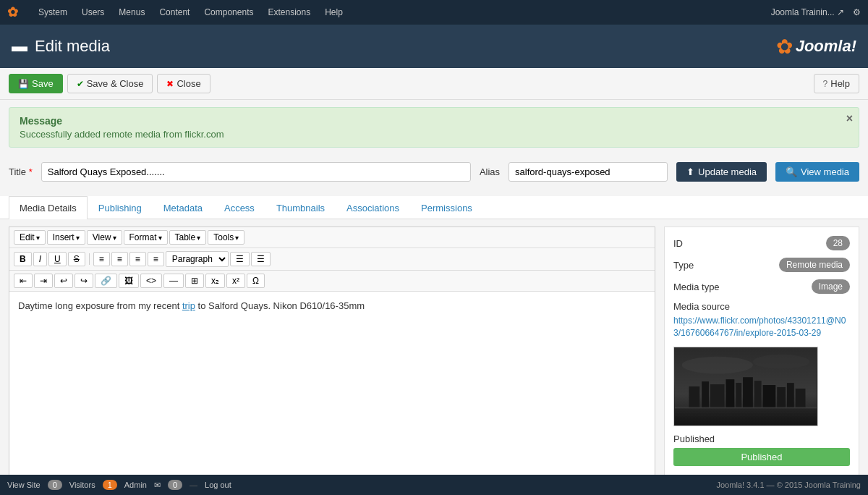 This screenshot has width=868, height=495. Describe the element at coordinates (23, 259) in the screenshot. I see `bold-button: B` at that location.